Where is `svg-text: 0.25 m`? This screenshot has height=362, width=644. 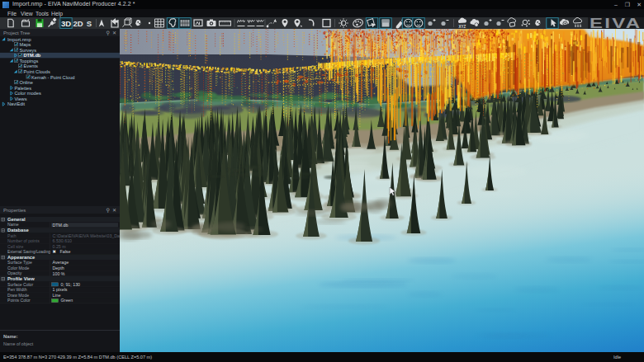 svg-text: 0.25 m is located at coordinates (59, 247).